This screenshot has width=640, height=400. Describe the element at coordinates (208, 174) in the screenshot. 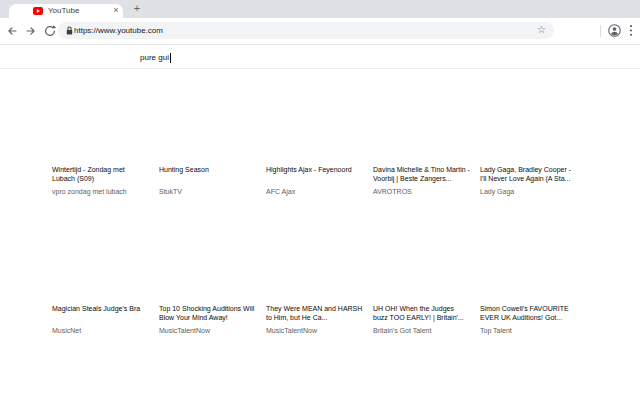

I see `video-title: Hunting Season` at that location.